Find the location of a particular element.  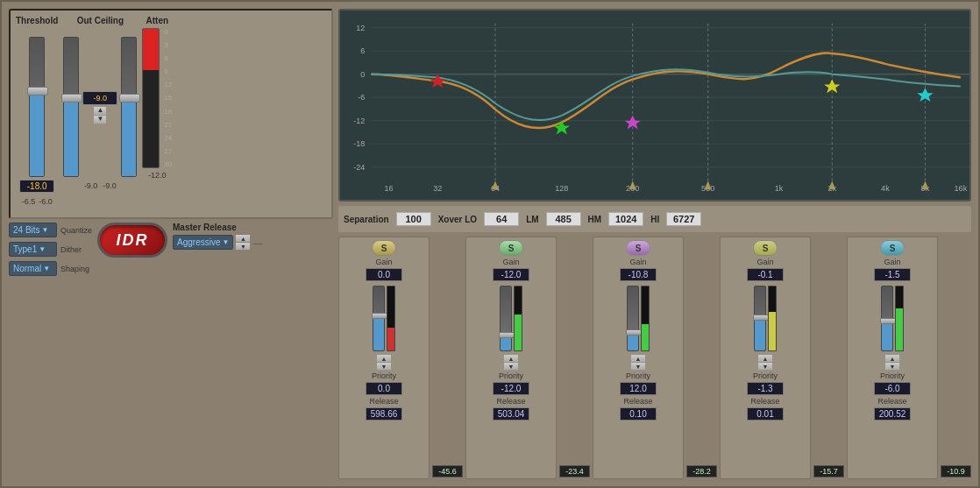

band-h-fader-thumb is located at coordinates (761, 317).